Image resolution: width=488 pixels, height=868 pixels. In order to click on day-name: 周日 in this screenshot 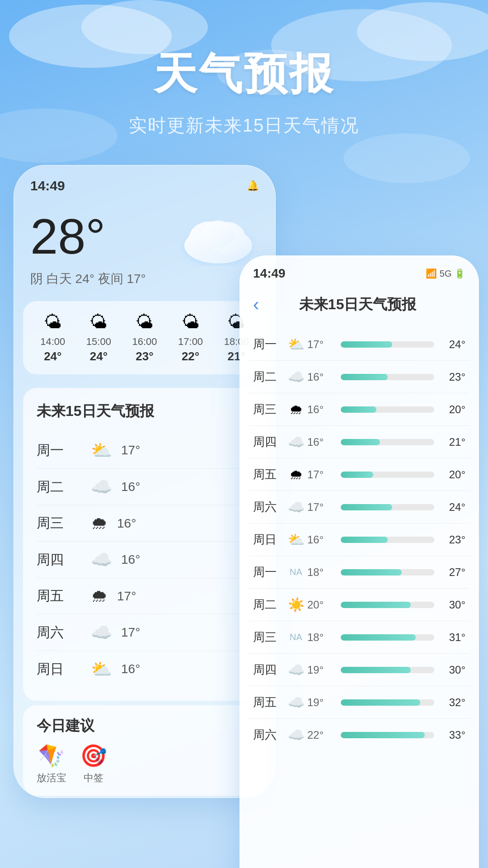, I will do `click(269, 540)`.